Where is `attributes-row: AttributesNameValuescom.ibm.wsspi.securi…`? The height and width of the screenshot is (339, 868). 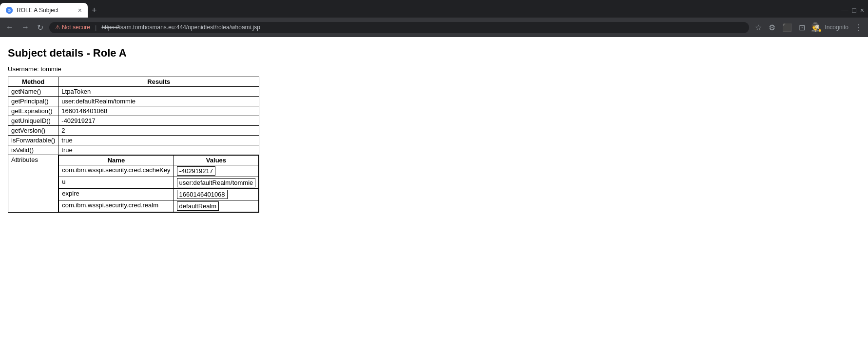 attributes-row: AttributesNameValuescom.ibm.wsspi.securi… is located at coordinates (134, 184).